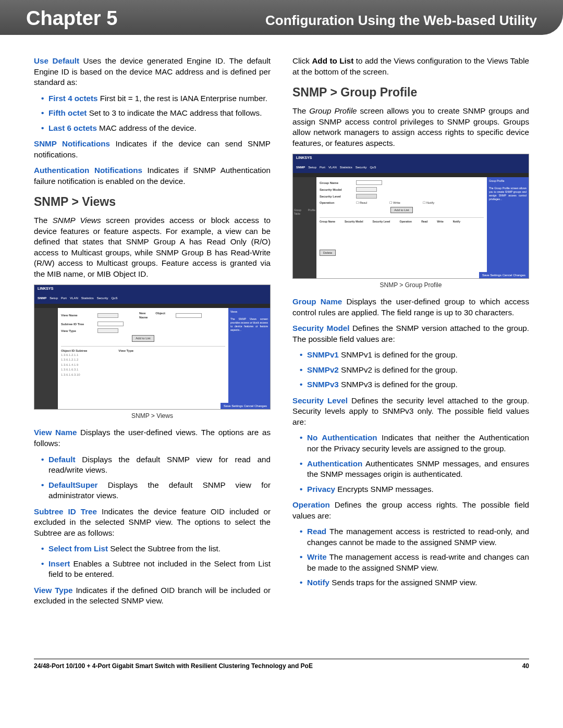 The image size is (563, 728). What do you see at coordinates (411, 93) in the screenshot?
I see `heading-snmp-group-profile: SNMP > Group Profile` at bounding box center [411, 93].